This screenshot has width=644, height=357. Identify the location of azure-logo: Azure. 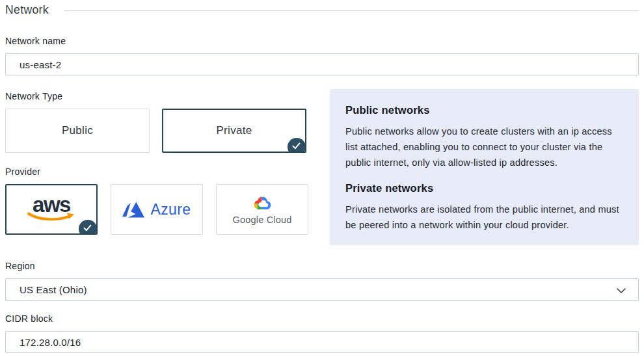
(156, 209).